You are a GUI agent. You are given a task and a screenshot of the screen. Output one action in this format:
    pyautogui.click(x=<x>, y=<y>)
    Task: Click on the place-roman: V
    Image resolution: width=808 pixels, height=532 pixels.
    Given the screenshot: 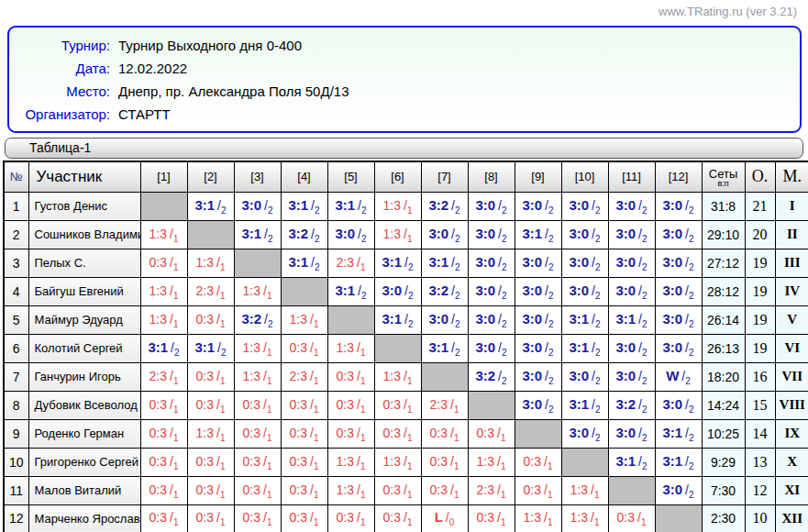 What is the action you would take?
    pyautogui.click(x=791, y=319)
    